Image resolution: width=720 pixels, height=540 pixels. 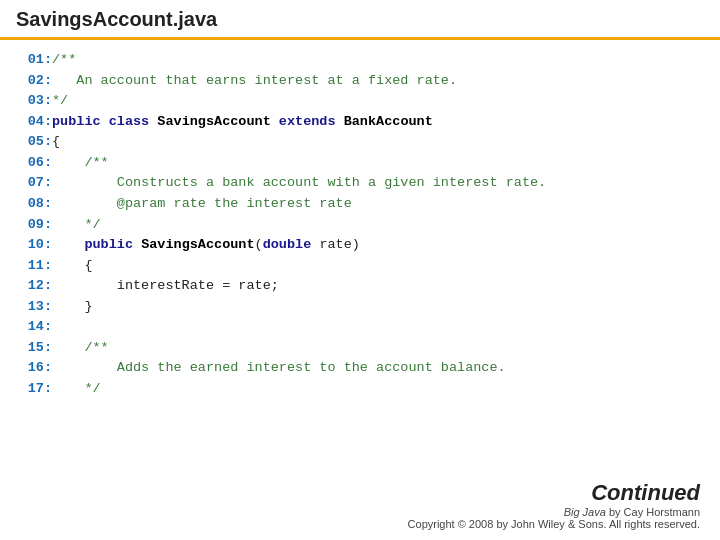 I want to click on comment-token: rate, so click(x=194, y=204).